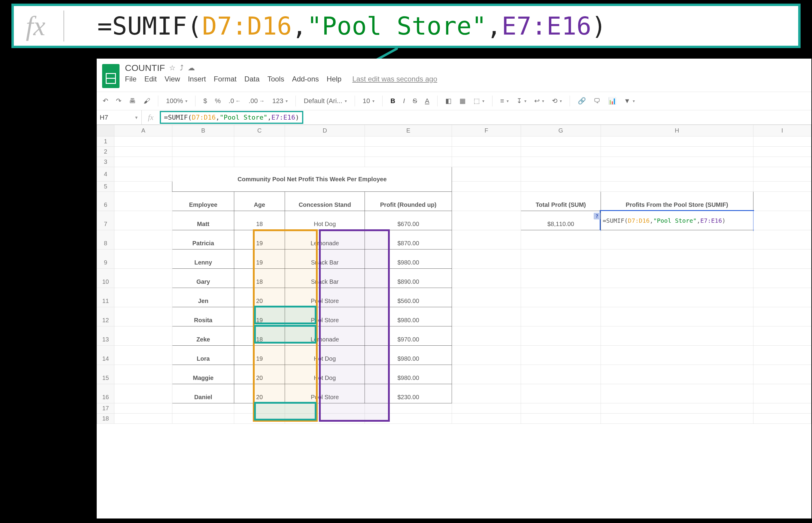  I want to click on hdr-stand: Concession Stand, so click(325, 201).